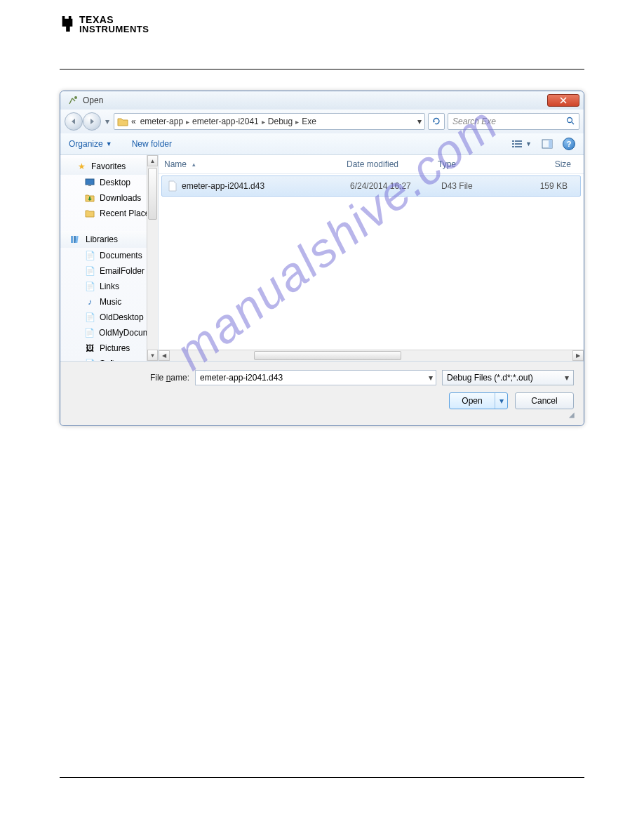 The image size is (644, 834). Describe the element at coordinates (570, 122) in the screenshot. I see `search-icon` at that location.